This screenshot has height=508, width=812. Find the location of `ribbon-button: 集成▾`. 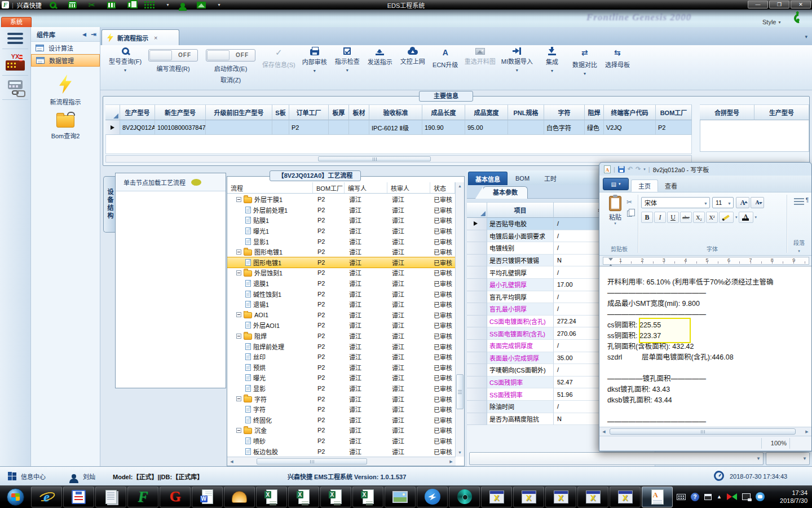

ribbon-button: 集成▾ is located at coordinates (552, 59).